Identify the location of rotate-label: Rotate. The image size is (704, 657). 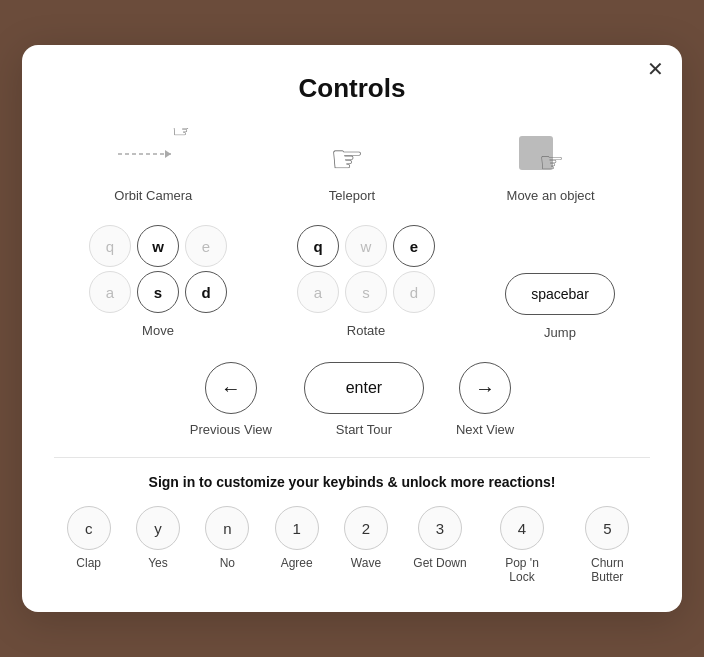
(366, 330).